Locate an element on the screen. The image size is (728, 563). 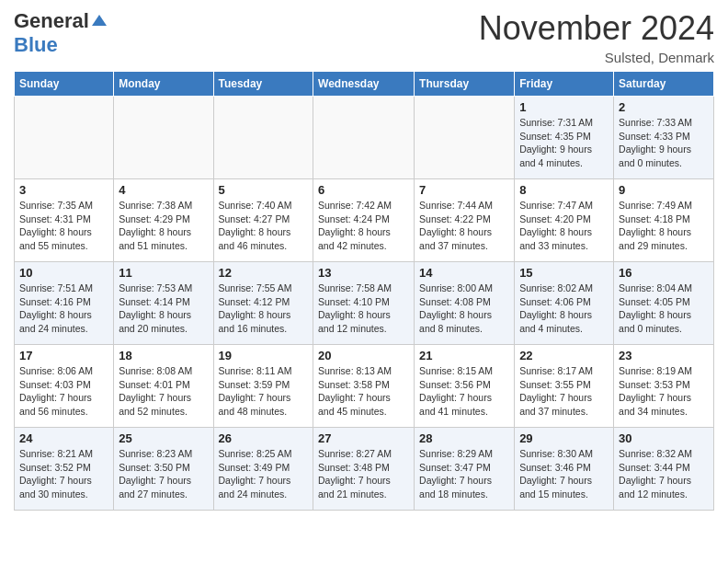
day-number: 28 is located at coordinates (464, 438).